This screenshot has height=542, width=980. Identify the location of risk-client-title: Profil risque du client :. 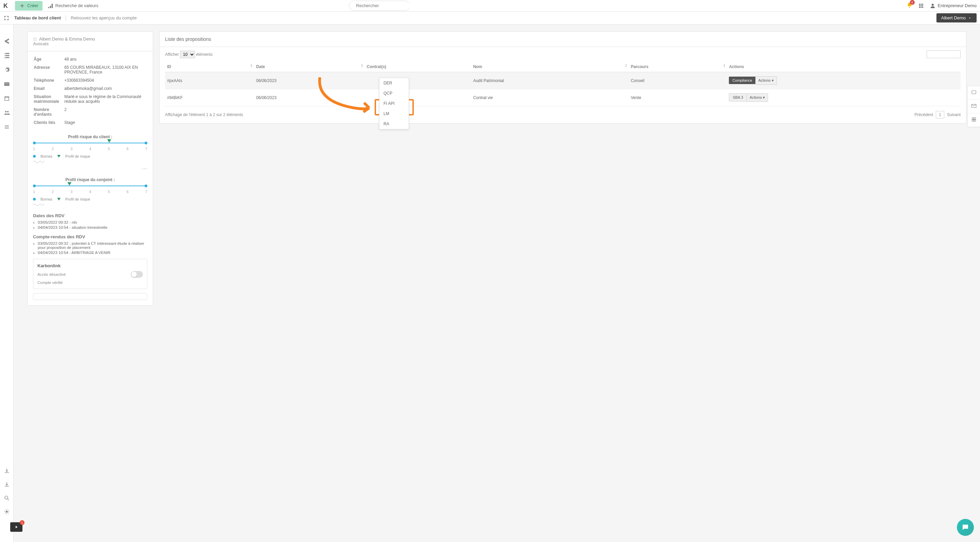
(90, 137).